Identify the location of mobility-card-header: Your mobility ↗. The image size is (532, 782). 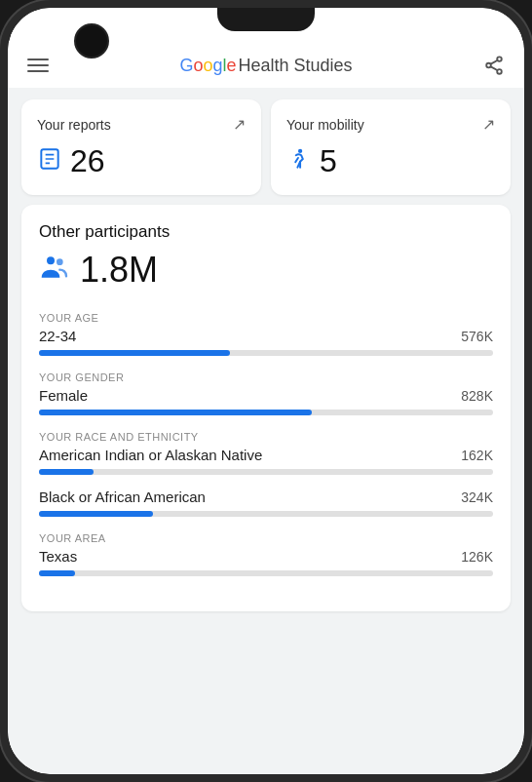
(391, 125).